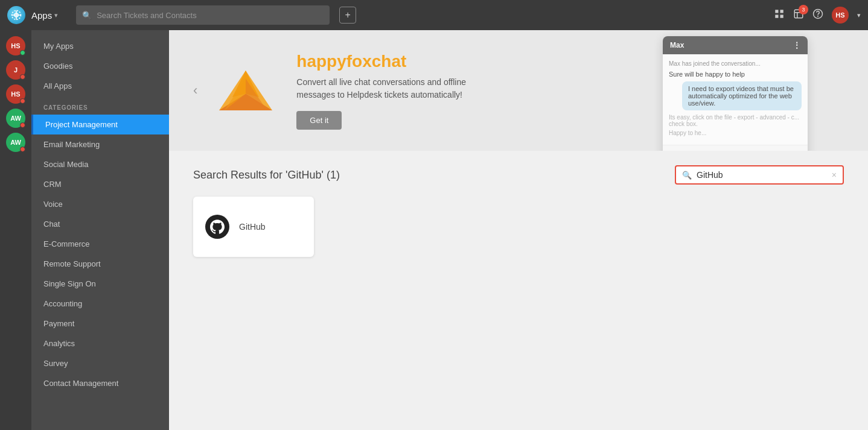  Describe the element at coordinates (16, 46) in the screenshot. I see `rail-avatar-0: HS` at that location.